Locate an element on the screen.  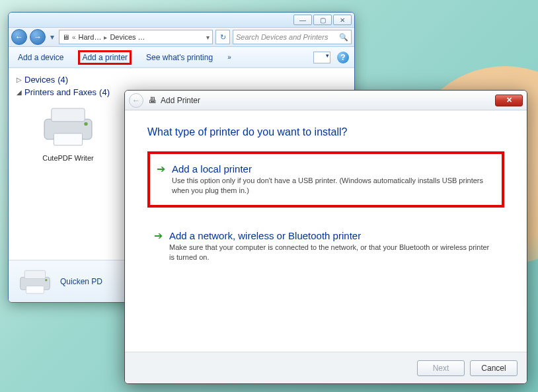
printer-item-cutepdf: CutePDF Writer is located at coordinates (68, 132).